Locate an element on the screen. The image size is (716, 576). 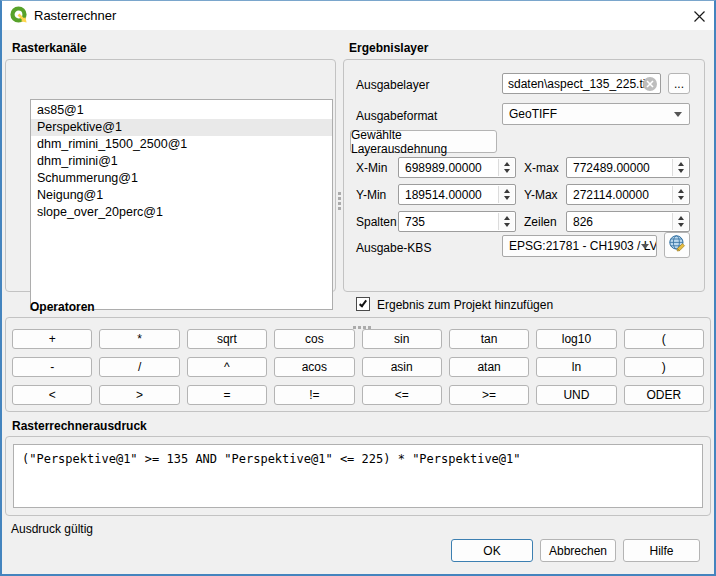
ymin-spinbox: 189514.00000 is located at coordinates (457, 194).